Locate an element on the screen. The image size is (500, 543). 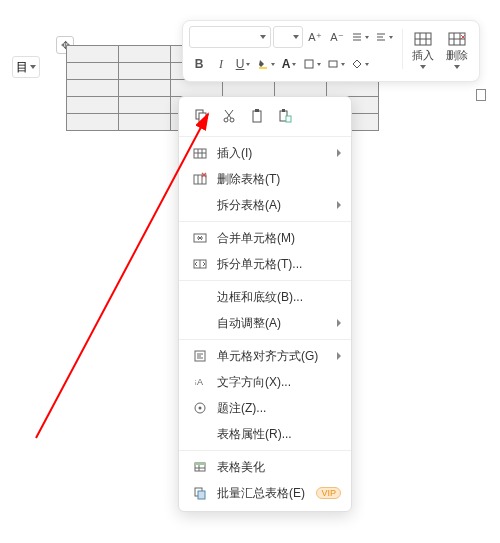
delete-table-icon is located at coordinates (200, 179).